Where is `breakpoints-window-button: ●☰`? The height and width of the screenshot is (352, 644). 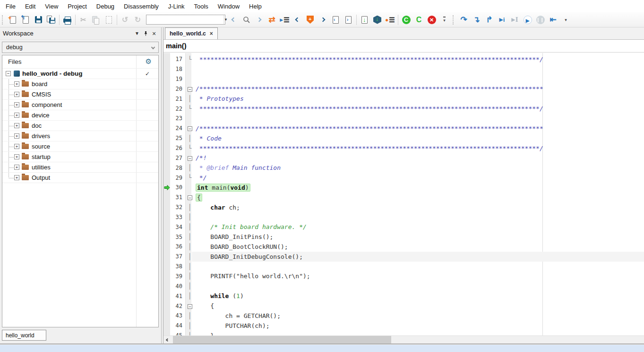
breakpoints-window-button: ●☰ is located at coordinates (390, 20).